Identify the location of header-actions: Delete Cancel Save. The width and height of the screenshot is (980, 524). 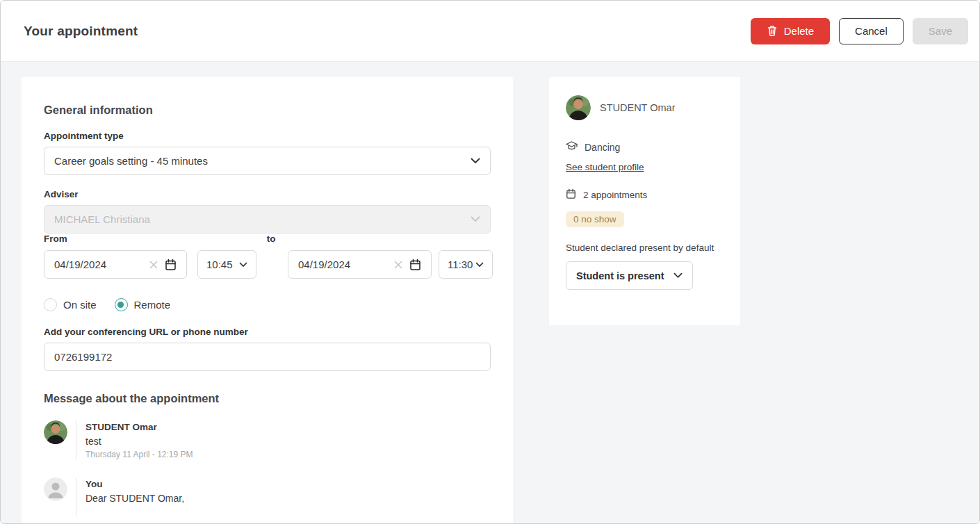
(859, 31).